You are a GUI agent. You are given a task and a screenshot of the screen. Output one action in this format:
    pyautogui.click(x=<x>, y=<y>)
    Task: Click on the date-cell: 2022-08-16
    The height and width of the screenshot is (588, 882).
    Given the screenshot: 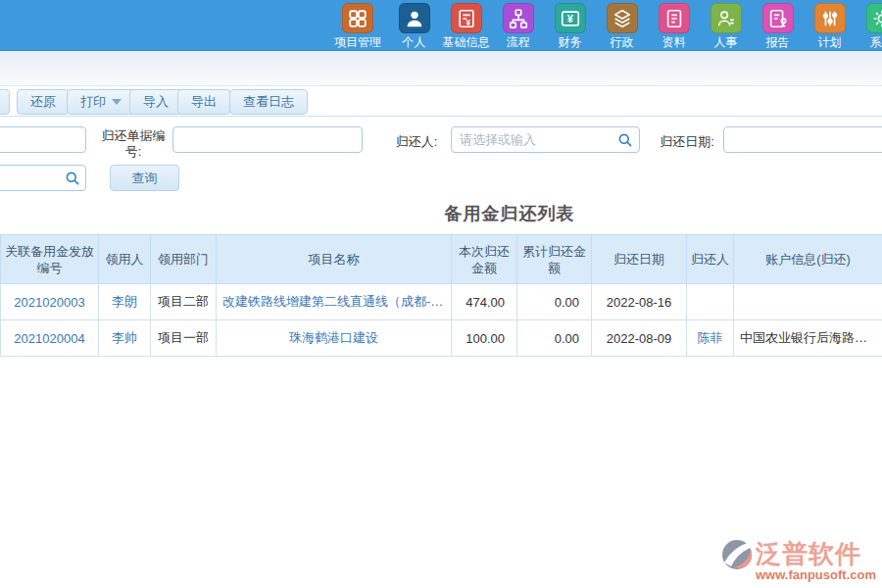 What is the action you would take?
    pyautogui.click(x=639, y=302)
    